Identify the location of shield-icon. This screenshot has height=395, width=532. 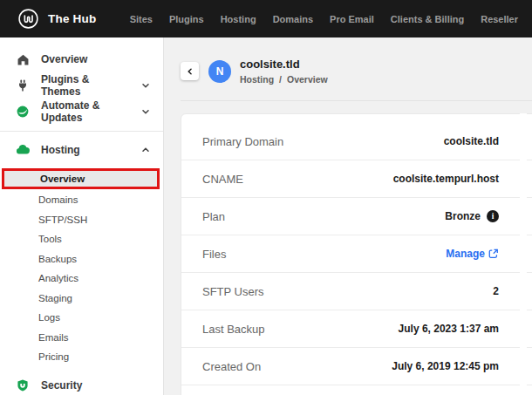
(23, 385).